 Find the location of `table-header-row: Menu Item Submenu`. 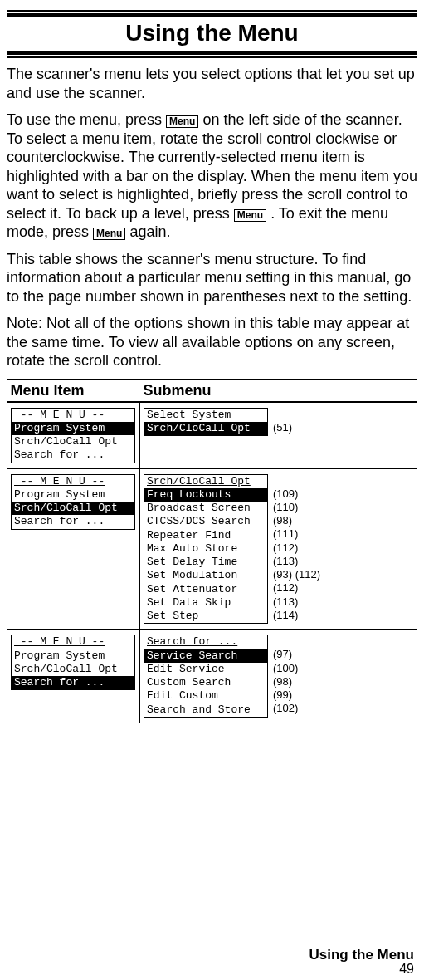

table-header-row: Menu Item Submenu is located at coordinates (212, 390).